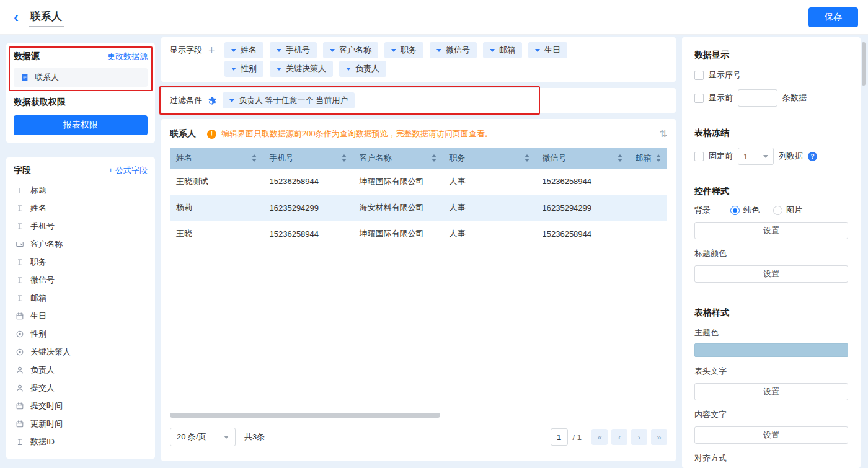  Describe the element at coordinates (502, 50) in the screenshot. I see `display-field-chip: 邮箱` at that location.